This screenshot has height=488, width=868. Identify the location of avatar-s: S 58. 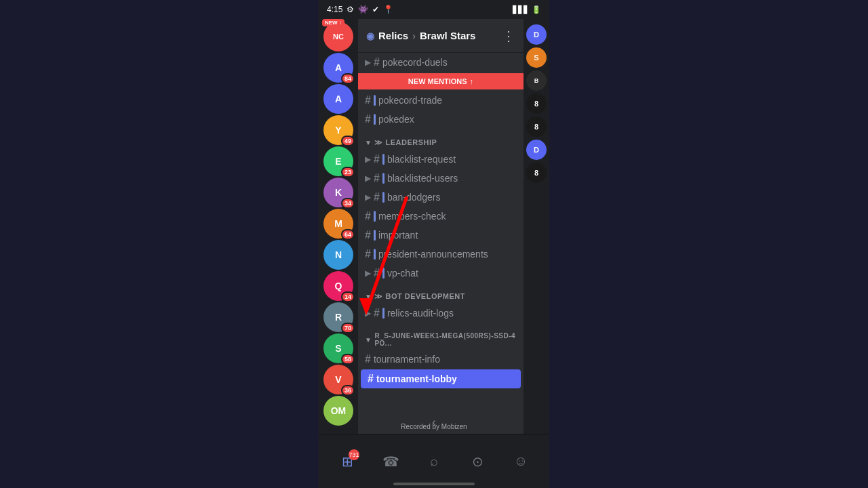
(338, 348).